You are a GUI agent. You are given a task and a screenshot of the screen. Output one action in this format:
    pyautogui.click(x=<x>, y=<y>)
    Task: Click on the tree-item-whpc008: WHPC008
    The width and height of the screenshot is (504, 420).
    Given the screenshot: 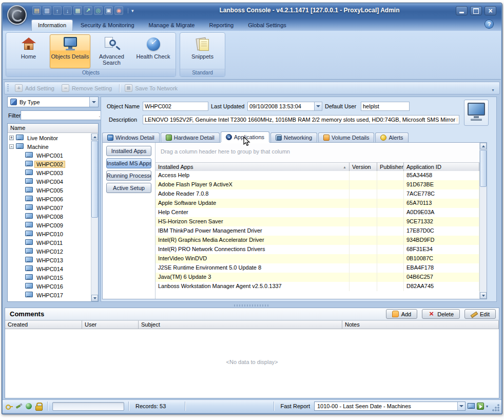 What is the action you would take?
    pyautogui.click(x=49, y=217)
    